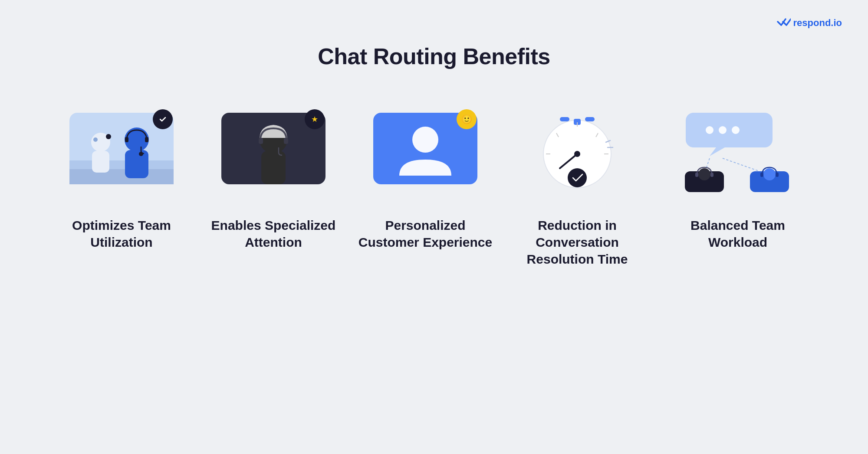 The width and height of the screenshot is (868, 454). Describe the element at coordinates (467, 119) in the screenshot. I see `badge-smile: 🙂` at that location.